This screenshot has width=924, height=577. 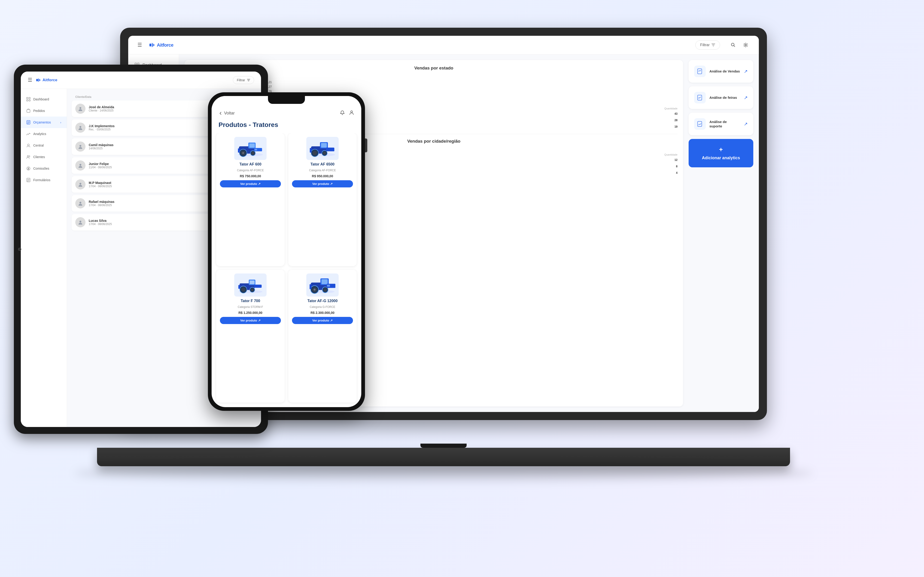 What do you see at coordinates (342, 113) in the screenshot?
I see `phone-bell-icon` at bounding box center [342, 113].